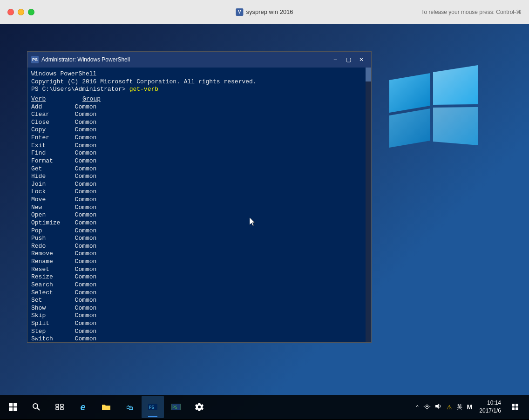  I want to click on verb-row: Redo Common, so click(197, 247).